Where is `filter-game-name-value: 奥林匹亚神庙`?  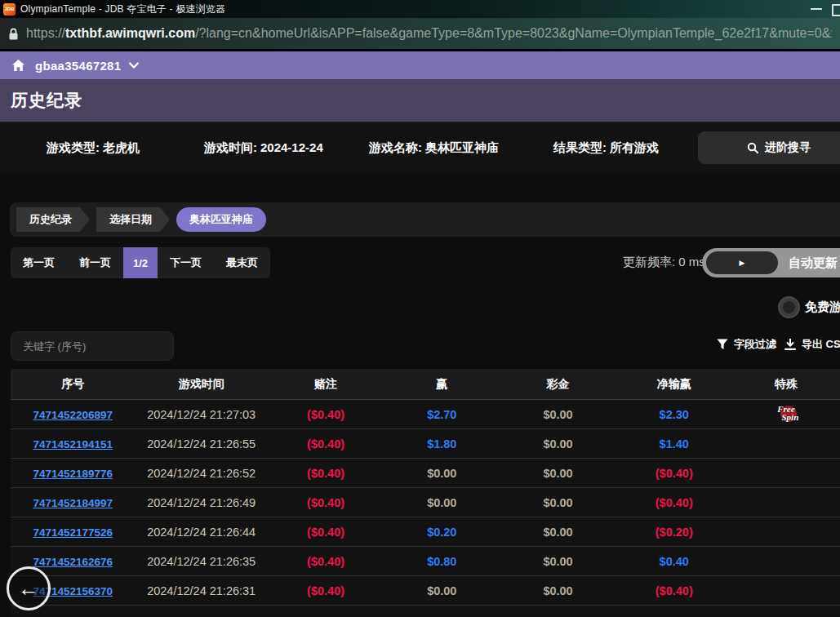
filter-game-name-value: 奥林匹亚神庙 is located at coordinates (462, 147).